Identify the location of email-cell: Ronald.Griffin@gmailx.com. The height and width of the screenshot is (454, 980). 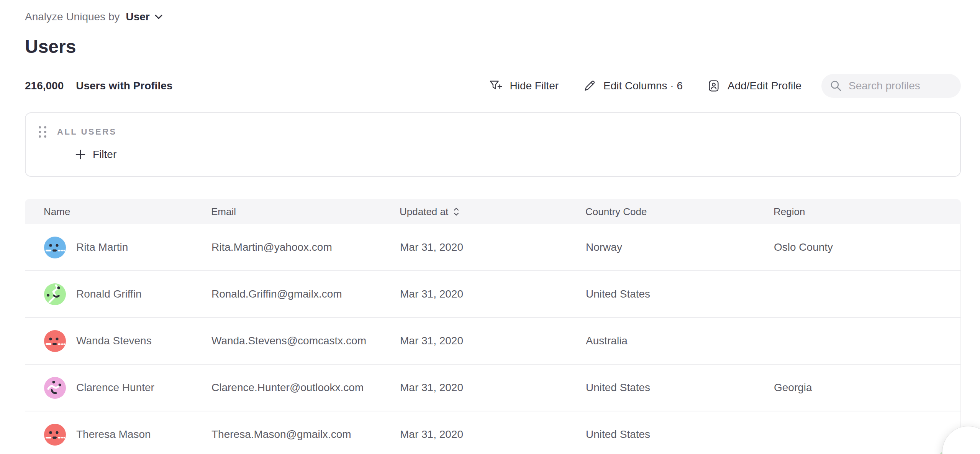
(306, 294).